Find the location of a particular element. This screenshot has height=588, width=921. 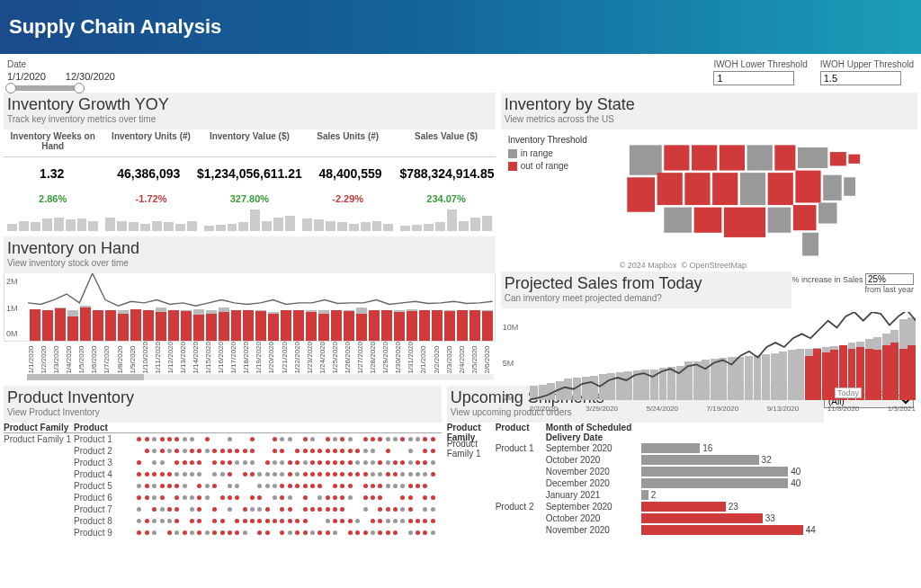

iwoh-lower-label: IWOH Lower Threshold is located at coordinates (760, 65).